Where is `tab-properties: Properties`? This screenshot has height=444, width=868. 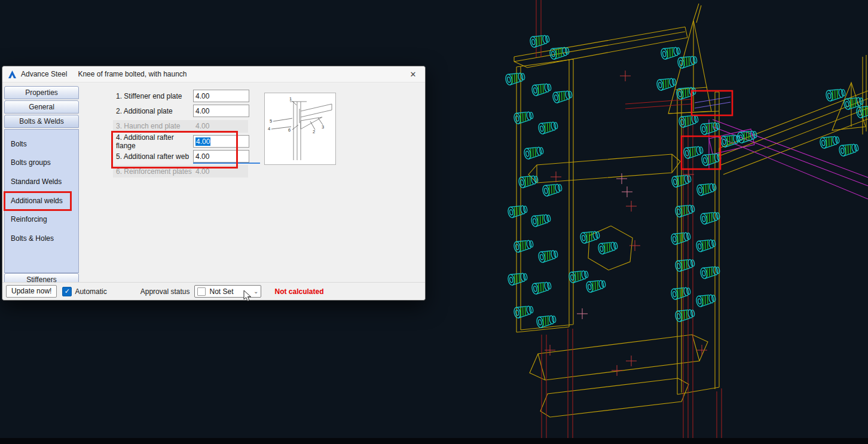 tab-properties: Properties is located at coordinates (42, 93).